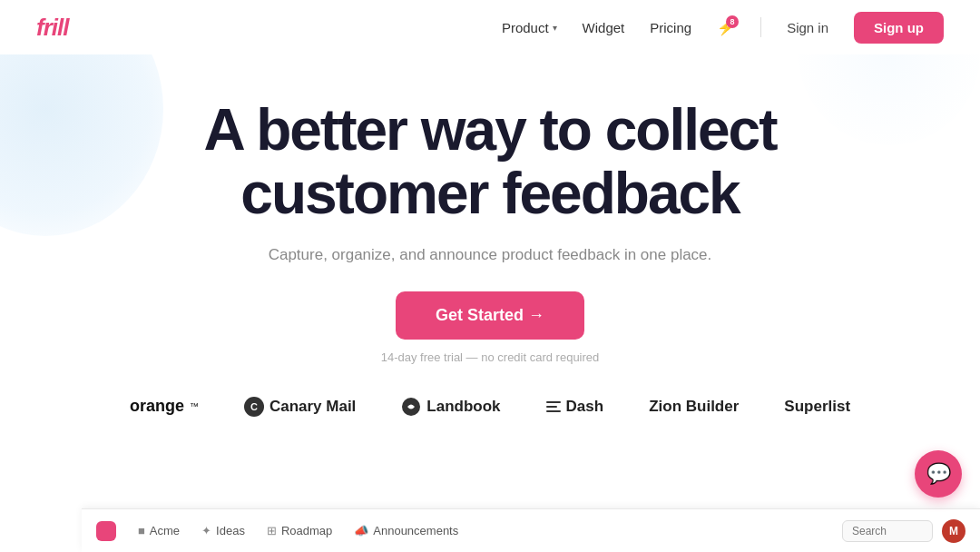 Image resolution: width=980 pixels, height=552 pixels. What do you see at coordinates (490, 27) in the screenshot?
I see `navbar: frill Product ▾ Widget Pricing ⚡ 8 Sign …` at bounding box center [490, 27].